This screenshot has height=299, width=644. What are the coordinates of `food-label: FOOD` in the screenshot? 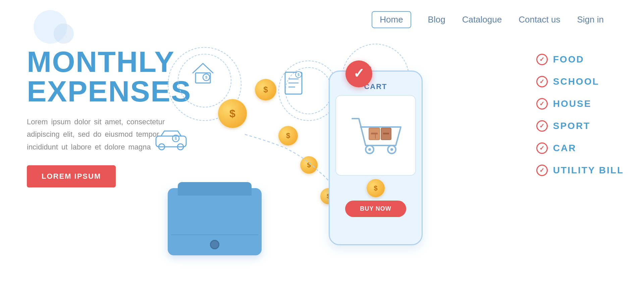 It's located at (569, 59).